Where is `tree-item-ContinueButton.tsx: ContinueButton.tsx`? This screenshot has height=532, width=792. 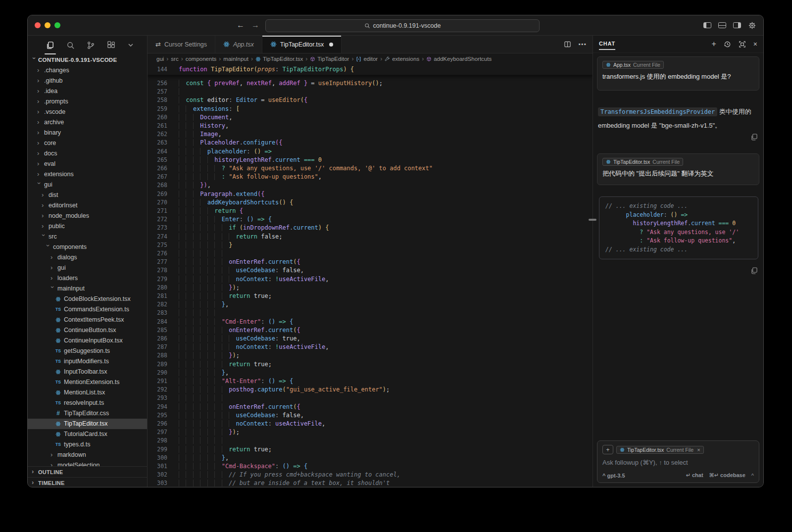
tree-item-ContinueButton.tsx: ContinueButton.tsx is located at coordinates (87, 331).